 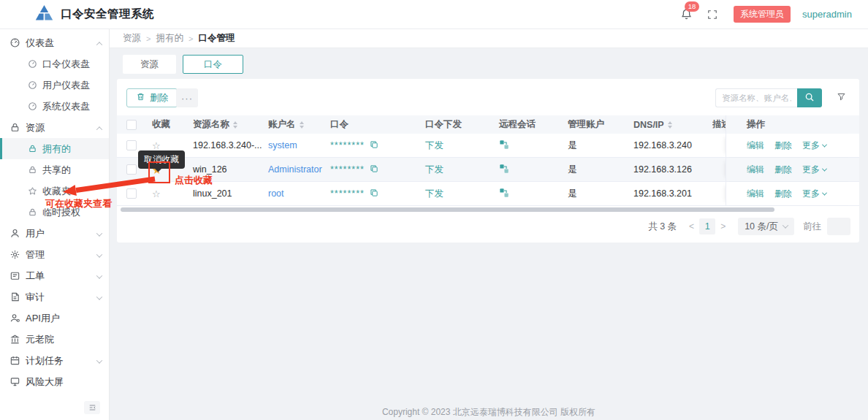 I want to click on more-link-label: 更多, so click(x=811, y=194).